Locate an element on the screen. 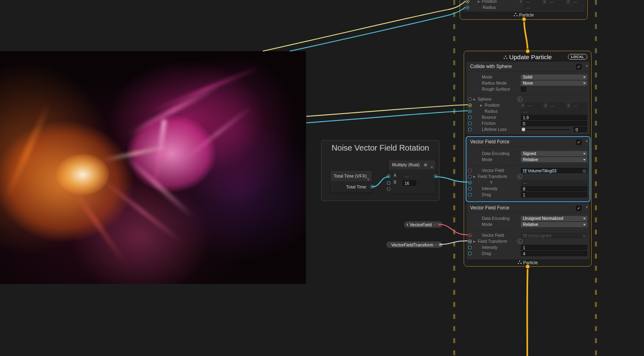  system-border-left is located at coordinates (454, 178).